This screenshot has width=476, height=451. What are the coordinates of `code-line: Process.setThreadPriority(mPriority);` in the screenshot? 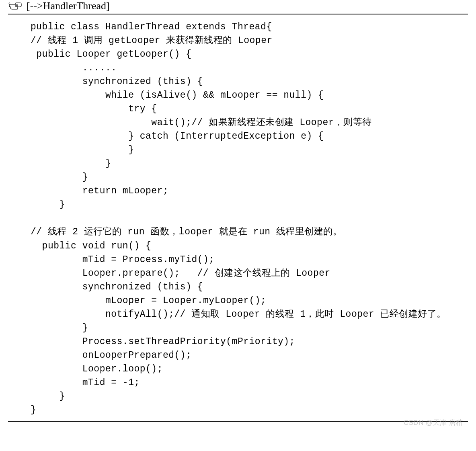 It's located at (163, 342).